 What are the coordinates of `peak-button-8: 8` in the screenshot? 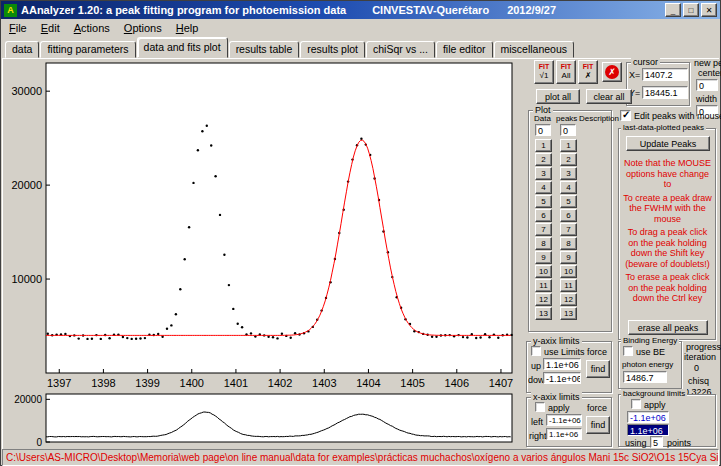 It's located at (568, 244).